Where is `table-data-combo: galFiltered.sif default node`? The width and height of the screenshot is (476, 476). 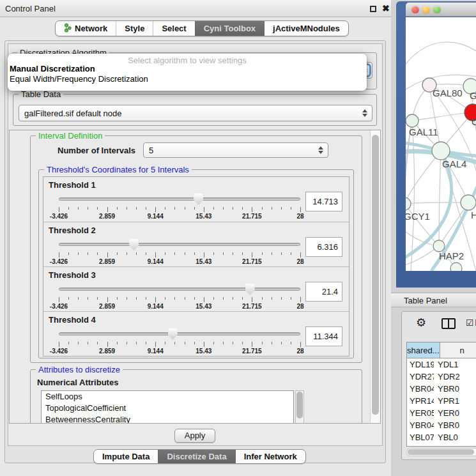 table-data-combo: galFiltered.sif default node is located at coordinates (196, 113).